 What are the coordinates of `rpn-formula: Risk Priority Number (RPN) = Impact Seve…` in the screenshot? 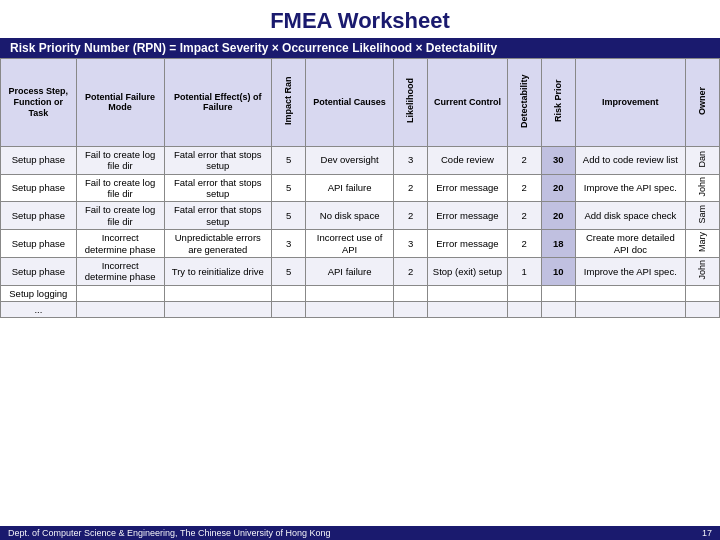 It's located at (360, 48).